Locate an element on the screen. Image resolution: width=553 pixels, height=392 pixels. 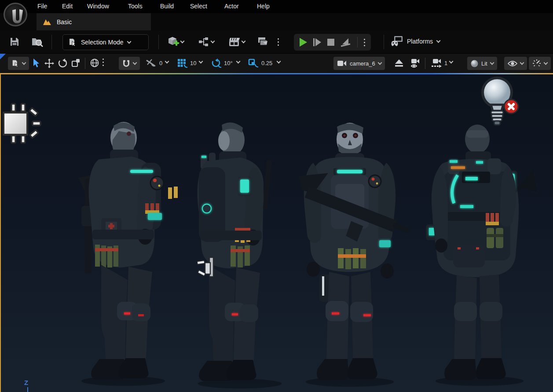
cinematics-button is located at coordinates (237, 42).